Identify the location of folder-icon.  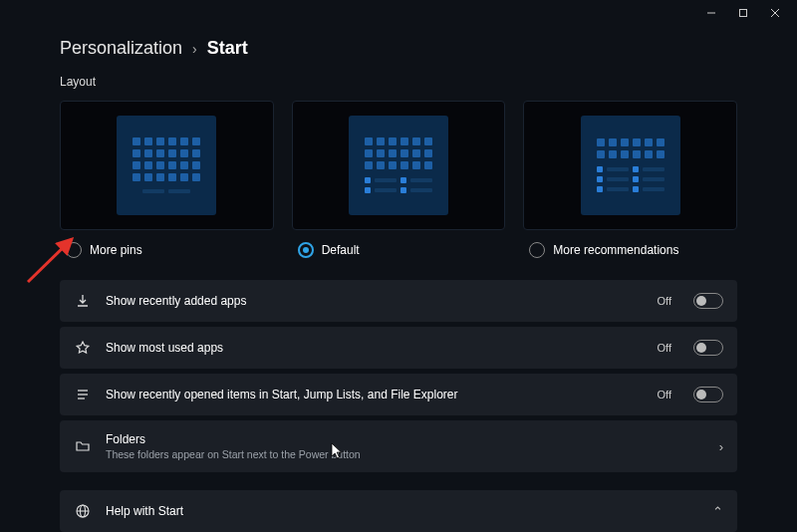
(83, 446).